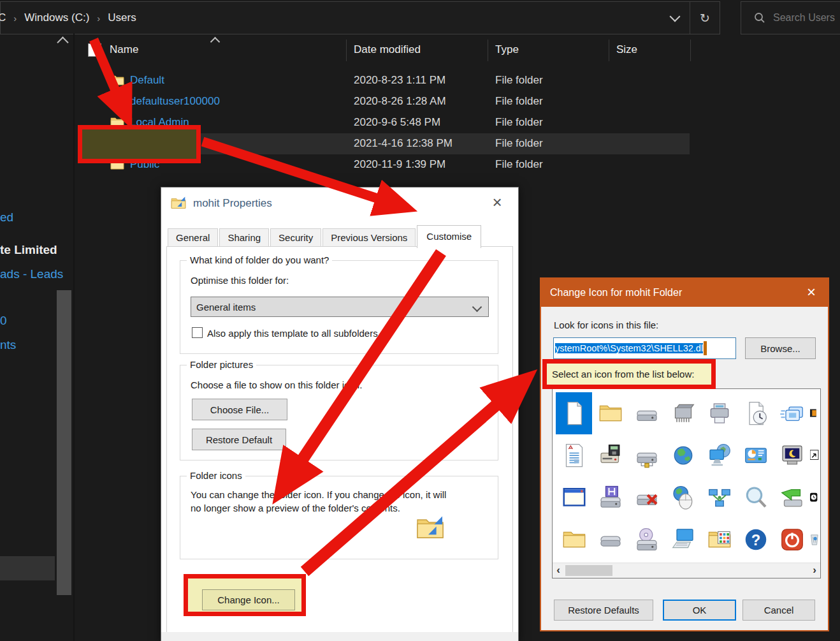 The image size is (840, 641). I want to click on group-legend: What kind of folder do you want?, so click(259, 260).